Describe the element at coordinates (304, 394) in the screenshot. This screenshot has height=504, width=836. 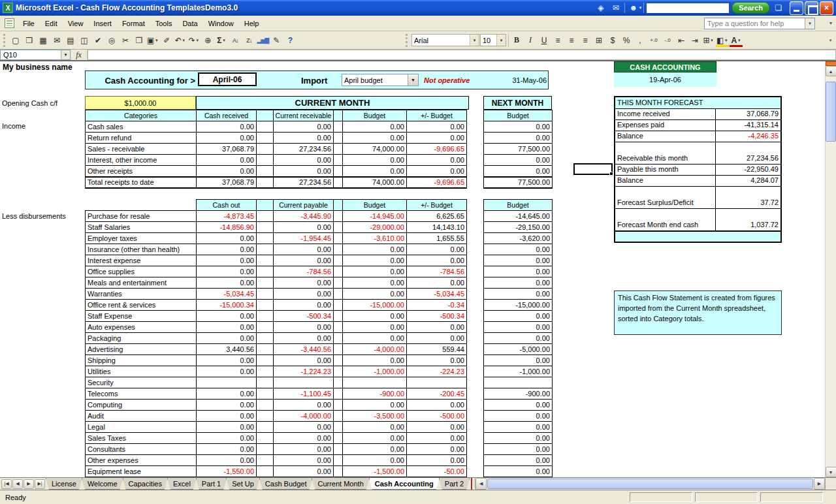
I see `current-payable-cell: -1,100.45` at that location.